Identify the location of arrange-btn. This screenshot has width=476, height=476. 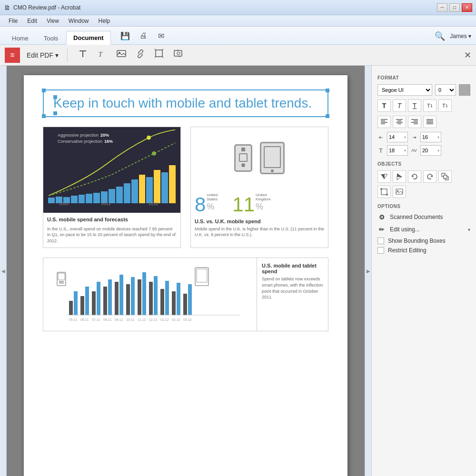
(445, 177).